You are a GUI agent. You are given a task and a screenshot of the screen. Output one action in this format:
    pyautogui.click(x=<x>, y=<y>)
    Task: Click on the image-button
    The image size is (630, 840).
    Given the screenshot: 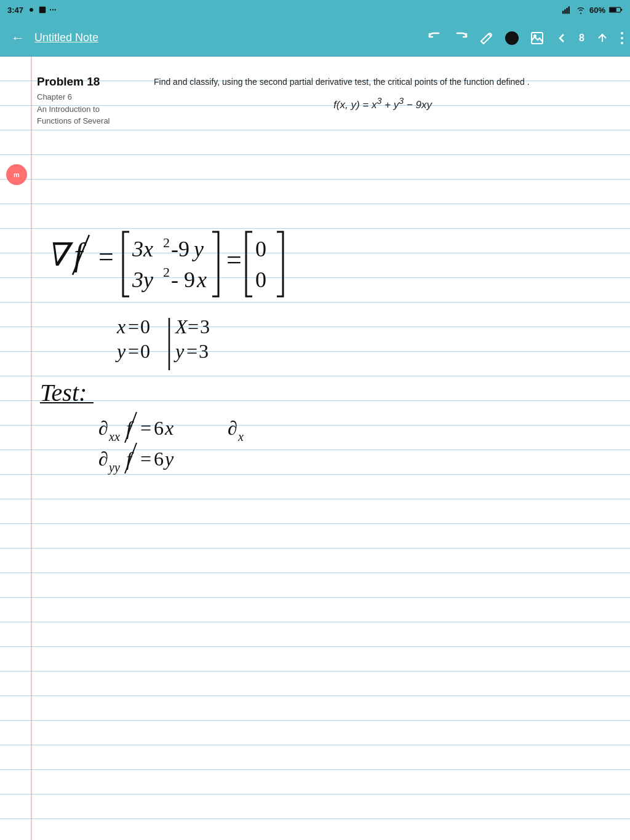 What is the action you would take?
    pyautogui.click(x=537, y=38)
    